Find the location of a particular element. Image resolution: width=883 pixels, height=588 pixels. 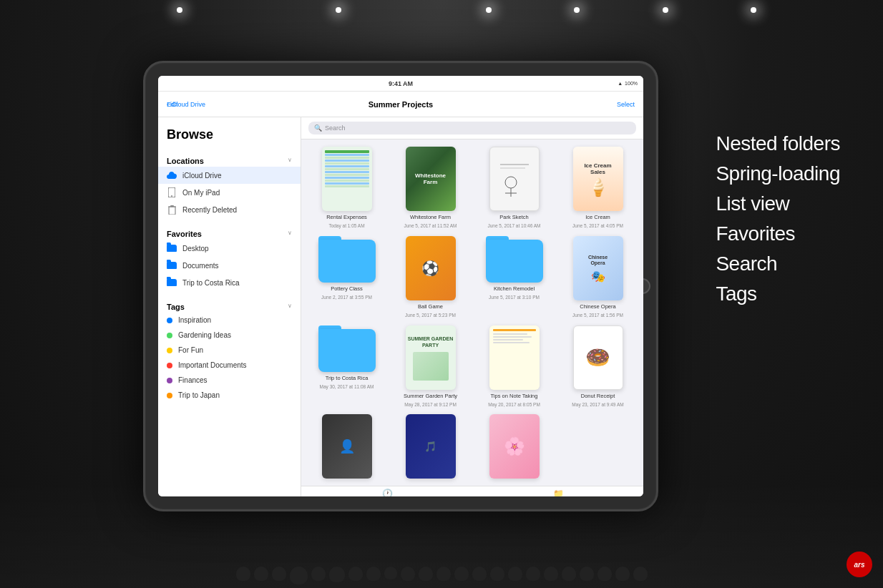

file-item-dark1: 👤 is located at coordinates (346, 446).